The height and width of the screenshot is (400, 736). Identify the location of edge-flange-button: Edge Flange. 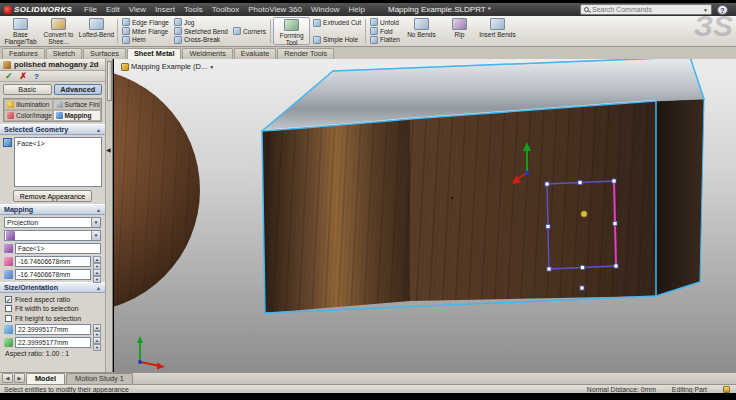
(146, 22).